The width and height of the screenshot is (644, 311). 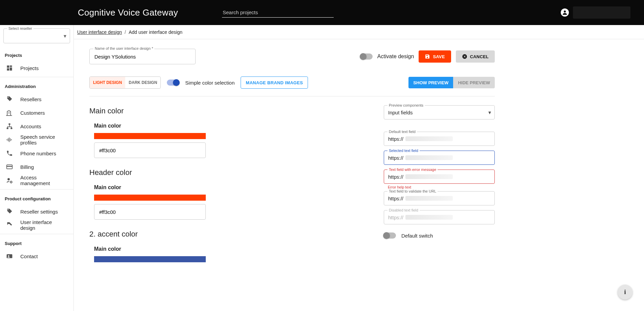 What do you see at coordinates (232, 126) in the screenshot?
I see `sub-main-color-1: Main color` at bounding box center [232, 126].